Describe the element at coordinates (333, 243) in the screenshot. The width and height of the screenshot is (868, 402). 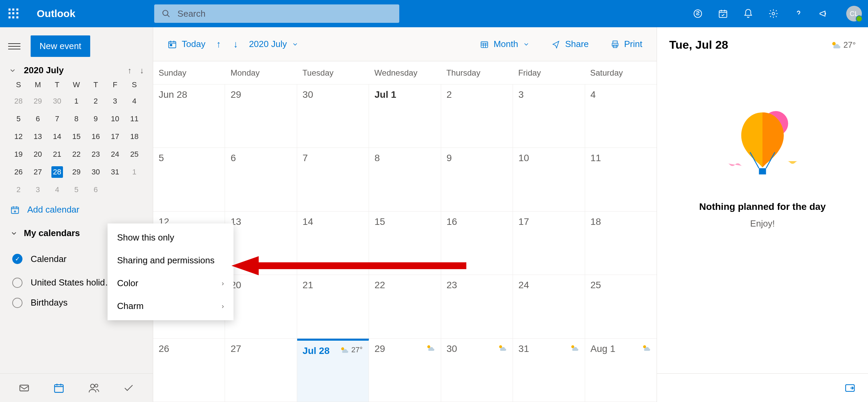
I see `grid-cell: 14` at that location.